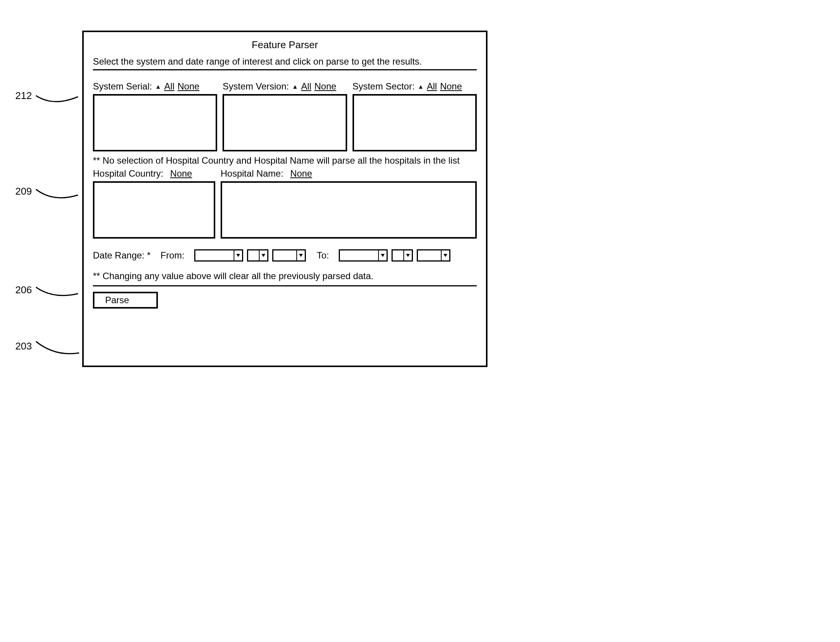 Image resolution: width=840 pixels, height=642 pixels. Describe the element at coordinates (451, 86) in the screenshot. I see `system-sector-none-link: None` at that location.